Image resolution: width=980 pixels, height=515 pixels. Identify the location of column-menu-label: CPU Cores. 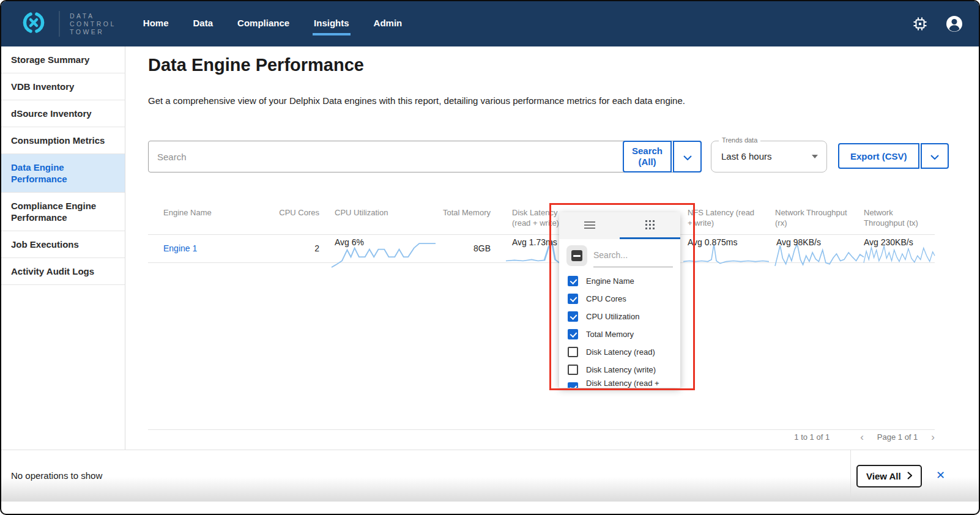
(606, 298).